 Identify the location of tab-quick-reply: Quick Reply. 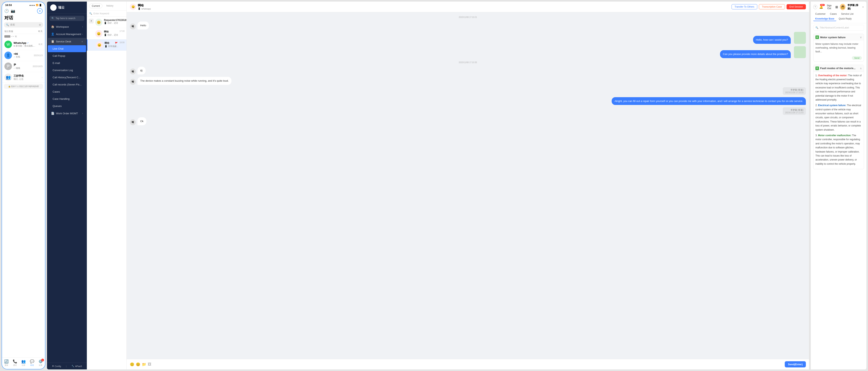
(845, 19).